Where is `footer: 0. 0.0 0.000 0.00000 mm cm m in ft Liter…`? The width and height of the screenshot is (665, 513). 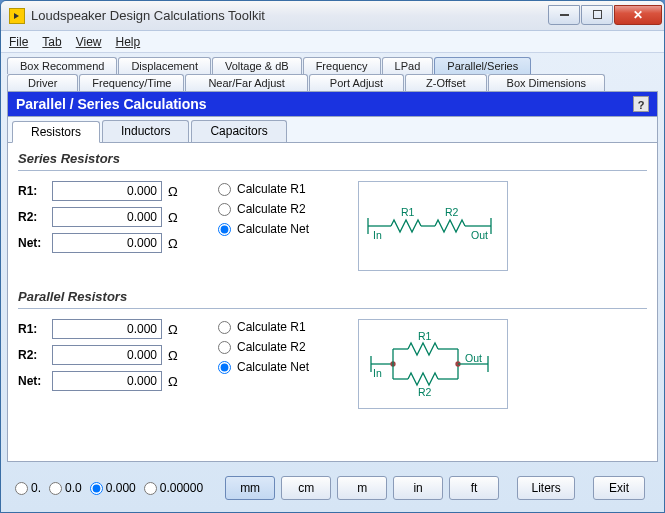 footer: 0. 0.0 0.000 0.00000 mm cm m in ft Liter… is located at coordinates (332, 488).